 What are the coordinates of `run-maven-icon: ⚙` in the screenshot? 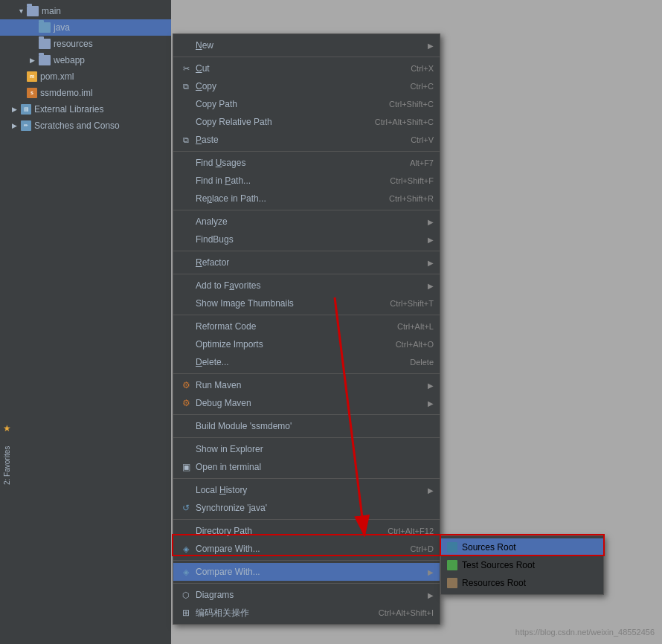 It's located at (186, 385).